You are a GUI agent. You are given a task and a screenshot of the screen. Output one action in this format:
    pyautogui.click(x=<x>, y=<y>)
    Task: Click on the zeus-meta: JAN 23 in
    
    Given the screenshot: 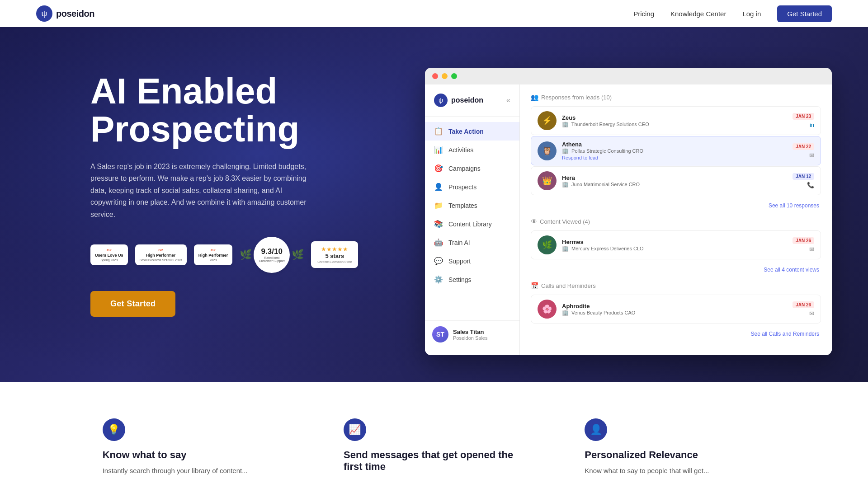 What is the action you would take?
    pyautogui.click(x=803, y=121)
    